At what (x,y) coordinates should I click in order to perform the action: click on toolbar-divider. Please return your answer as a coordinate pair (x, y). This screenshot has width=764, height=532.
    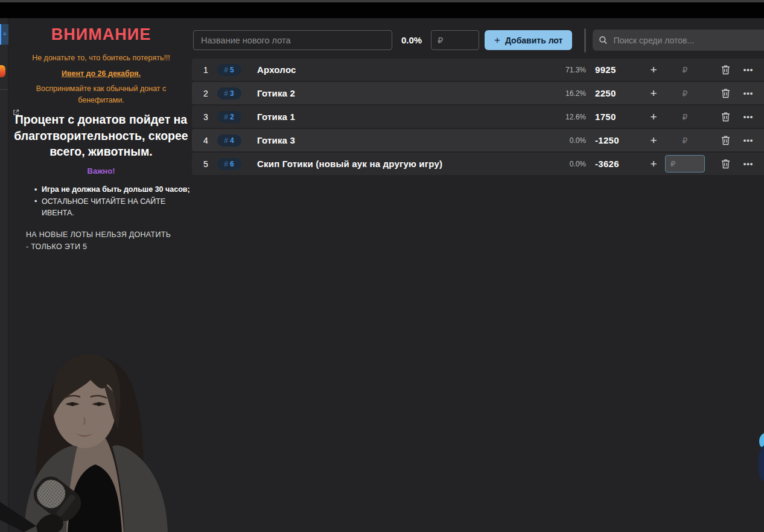
    Looking at the image, I should click on (585, 40).